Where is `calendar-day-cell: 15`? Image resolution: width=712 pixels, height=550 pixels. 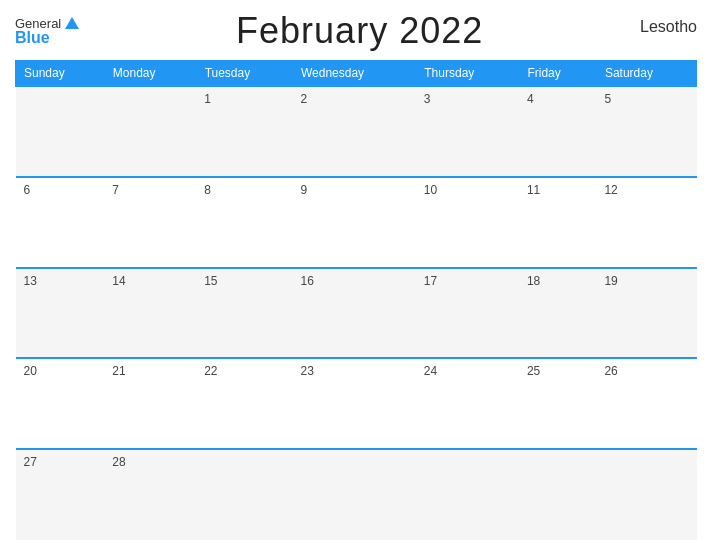 calendar-day-cell: 15 is located at coordinates (244, 314).